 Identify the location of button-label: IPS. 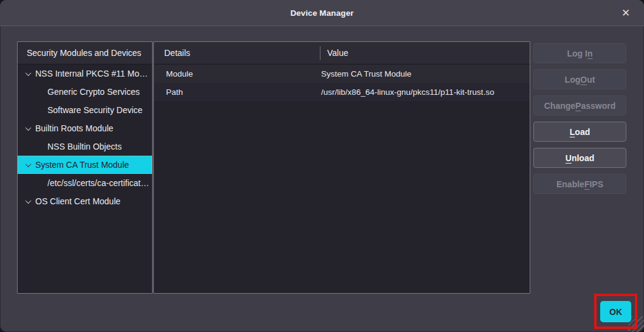
(596, 184).